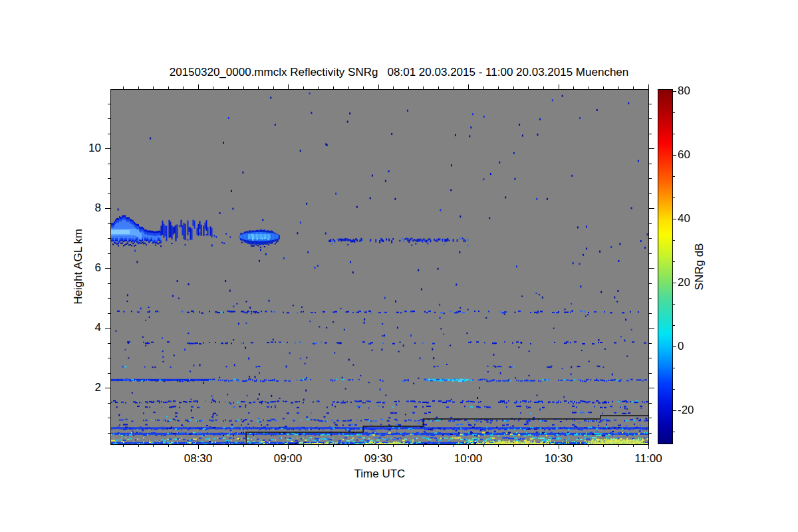 The height and width of the screenshot is (532, 798). I want to click on plot-title: 20150320_0000.mmclx Reflectivity SNRg 08…, so click(399, 72).